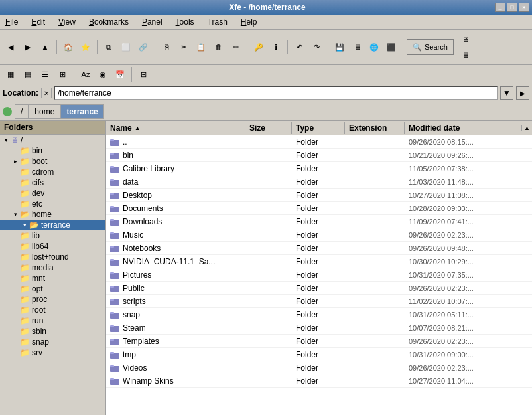 This screenshot has height=415, width=532. Describe the element at coordinates (185, 22) in the screenshot. I see `menu-tools: Tools` at that location.